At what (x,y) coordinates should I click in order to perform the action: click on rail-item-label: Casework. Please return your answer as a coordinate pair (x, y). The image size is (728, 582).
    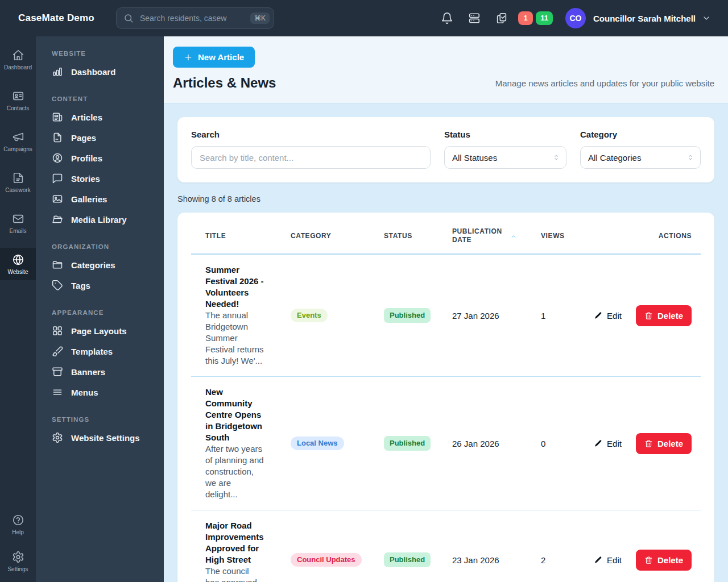
    Looking at the image, I should click on (18, 190).